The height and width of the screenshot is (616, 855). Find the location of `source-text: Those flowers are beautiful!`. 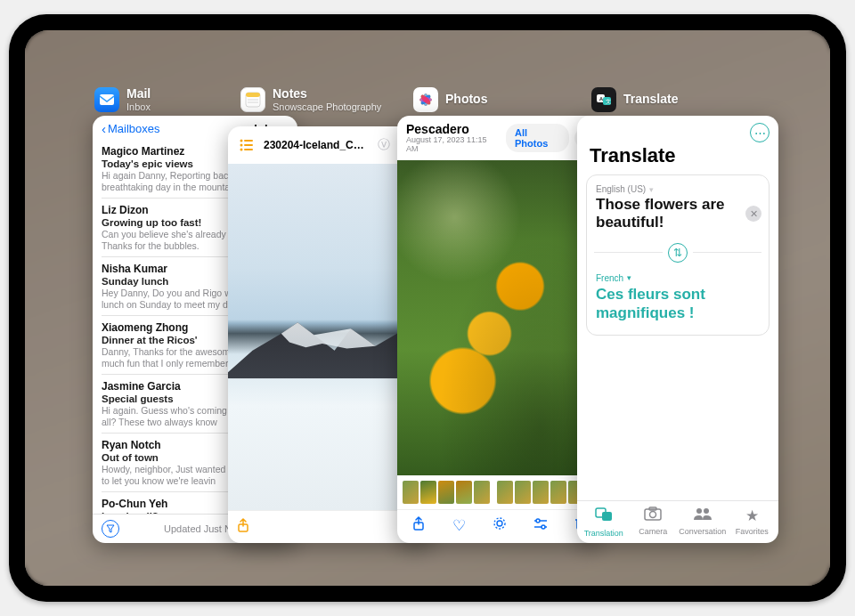

source-text: Those flowers are beautiful! is located at coordinates (678, 214).